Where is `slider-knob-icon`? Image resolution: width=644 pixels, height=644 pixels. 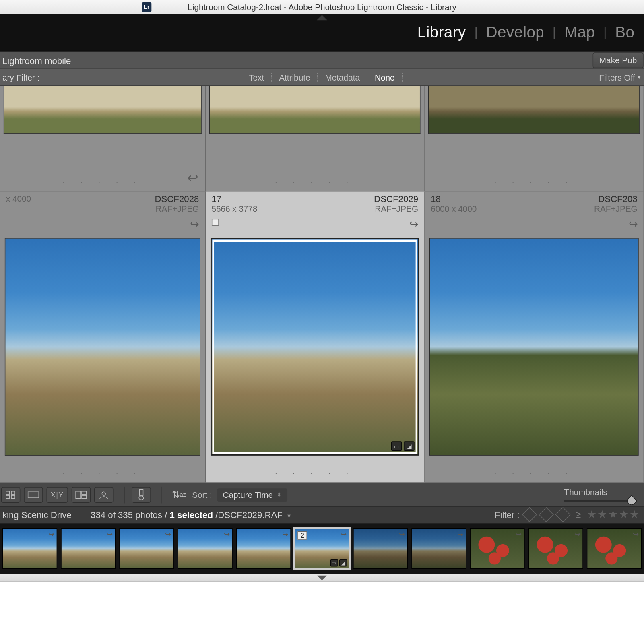 slider-knob-icon is located at coordinates (631, 501).